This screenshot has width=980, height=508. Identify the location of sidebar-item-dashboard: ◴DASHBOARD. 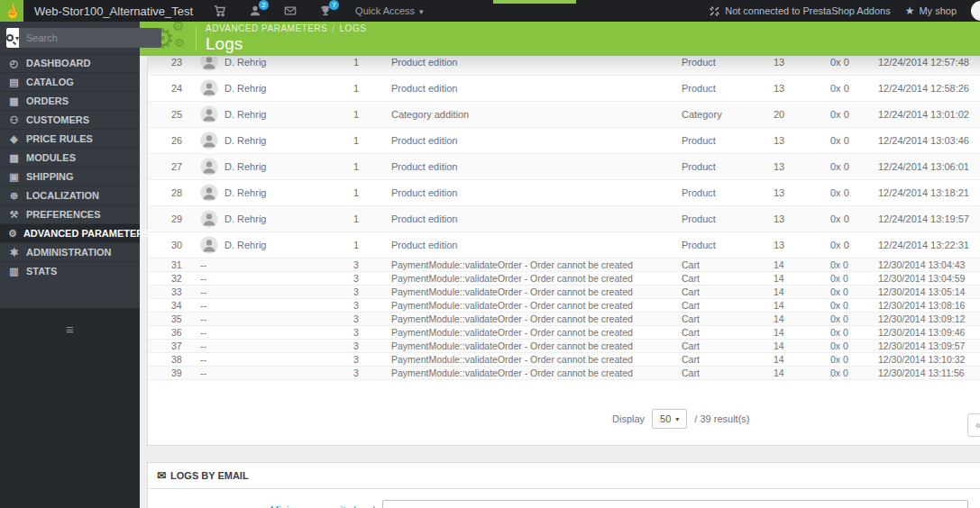
(70, 63).